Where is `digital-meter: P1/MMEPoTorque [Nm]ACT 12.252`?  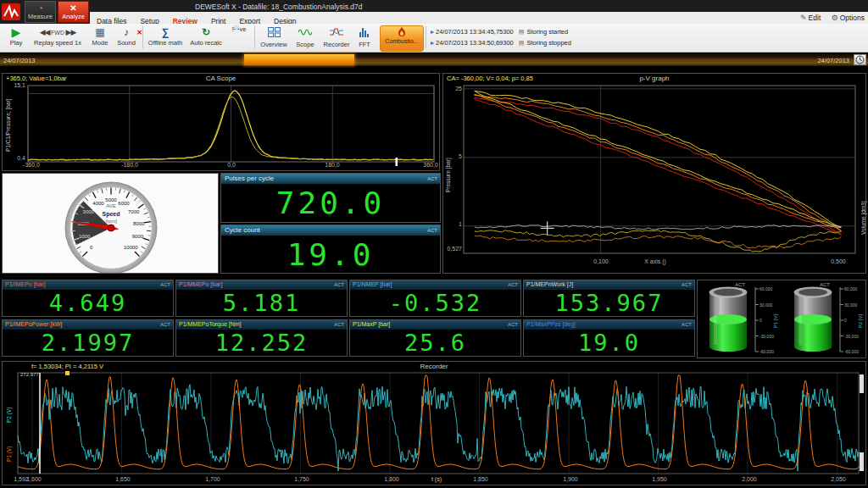
digital-meter: P1/MMEPoTorque [Nm]ACT 12.252 is located at coordinates (261, 338).